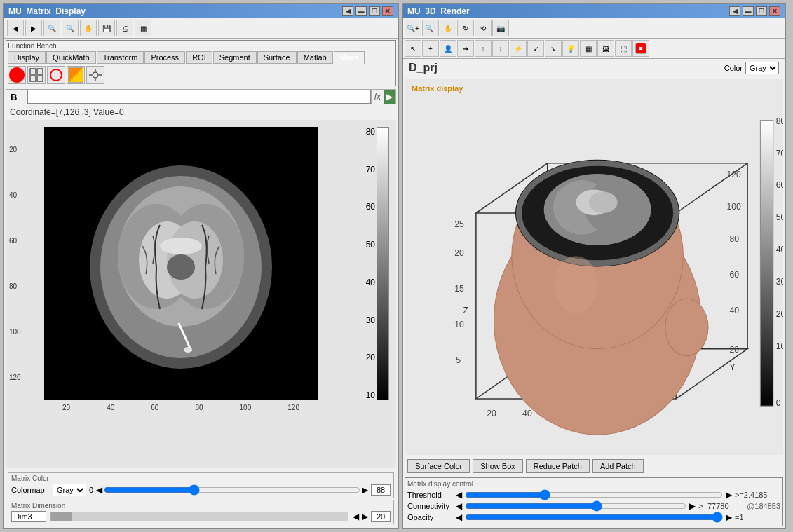  I want to click on show-box-btn: Show Box, so click(498, 466).